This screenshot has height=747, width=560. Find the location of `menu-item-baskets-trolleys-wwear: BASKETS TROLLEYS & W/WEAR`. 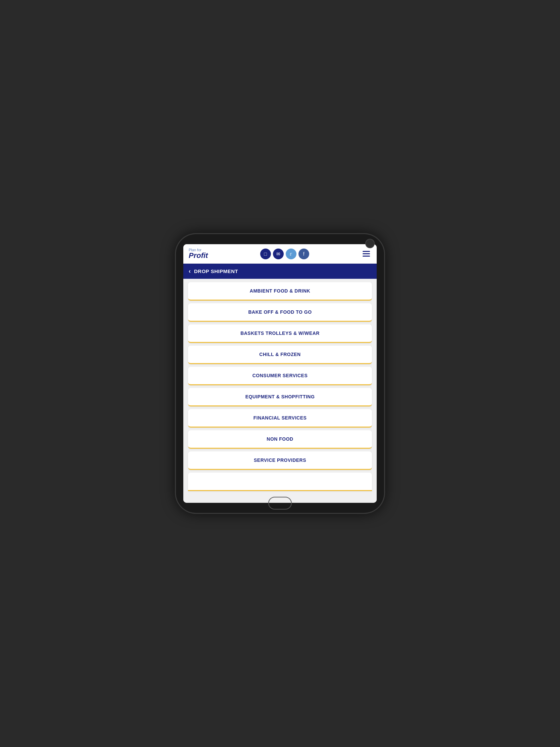

menu-item-baskets-trolleys-wwear: BASKETS TROLLEYS & W/WEAR is located at coordinates (280, 334).